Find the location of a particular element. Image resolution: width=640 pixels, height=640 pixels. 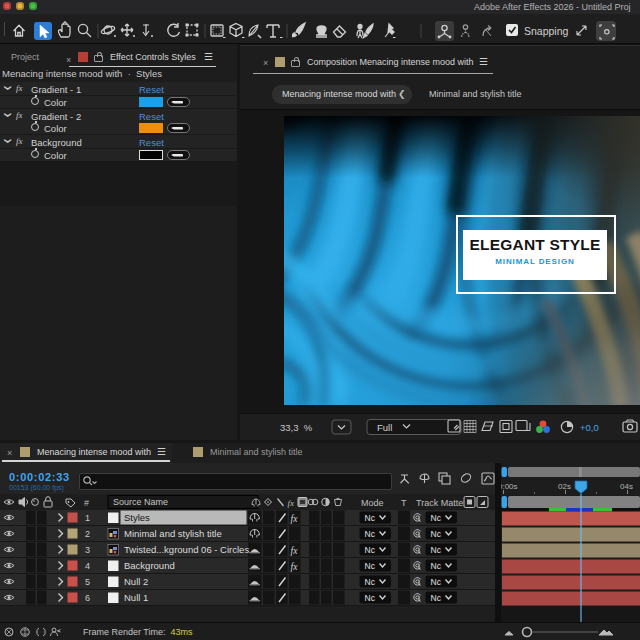

svg-text: Styles is located at coordinates (137, 518).